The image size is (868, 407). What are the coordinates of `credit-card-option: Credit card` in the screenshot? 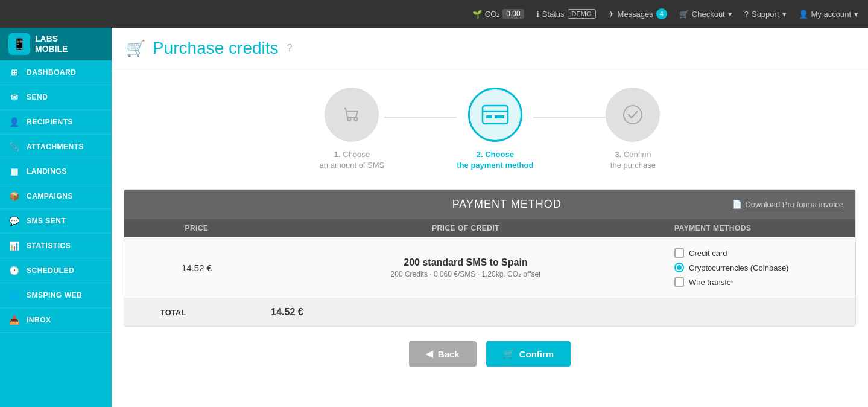 It's located at (759, 253).